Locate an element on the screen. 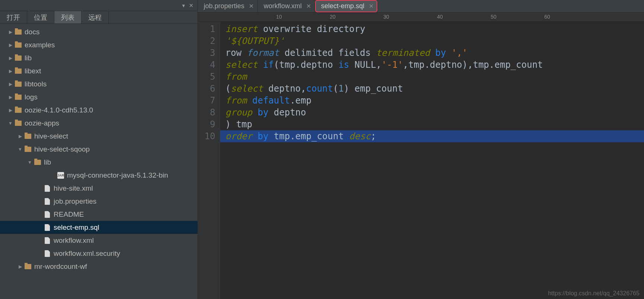  code-line: ) tmp is located at coordinates (435, 124).